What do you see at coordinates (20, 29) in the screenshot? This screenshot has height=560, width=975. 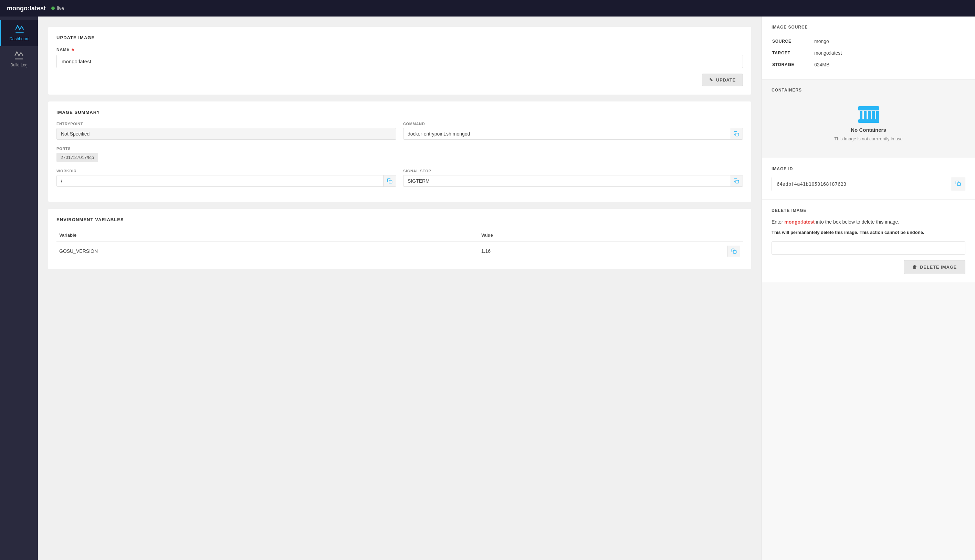 I see `dashboard-icon` at bounding box center [20, 29].